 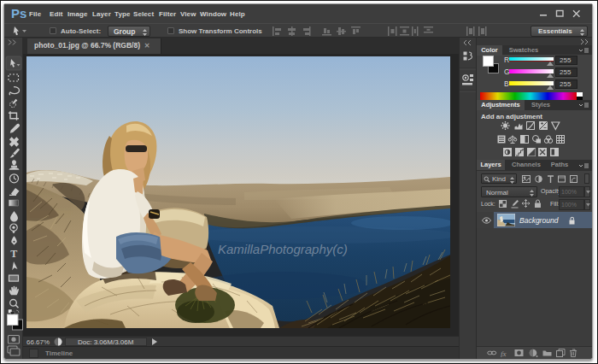 What do you see at coordinates (14, 254) in the screenshot?
I see `svg-text: T` at bounding box center [14, 254].